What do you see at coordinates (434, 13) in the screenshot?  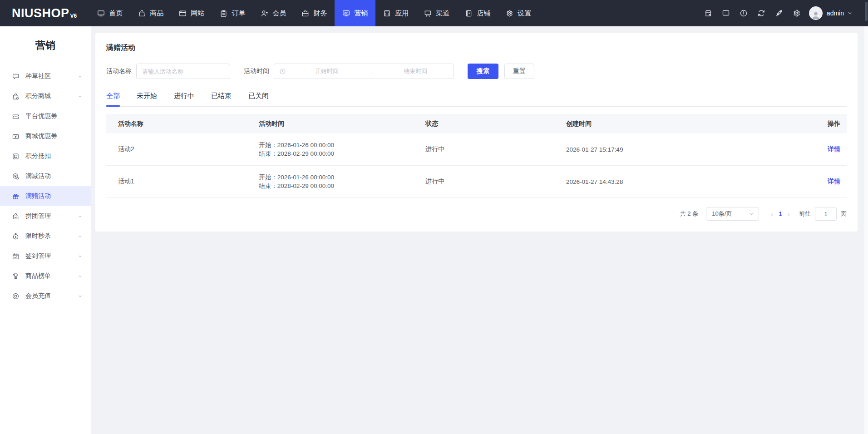 I see `top-navbar: NIUSHOP V6 首页商品网站订单会员财务营销应用渠道店铺设置 admin` at bounding box center [434, 13].